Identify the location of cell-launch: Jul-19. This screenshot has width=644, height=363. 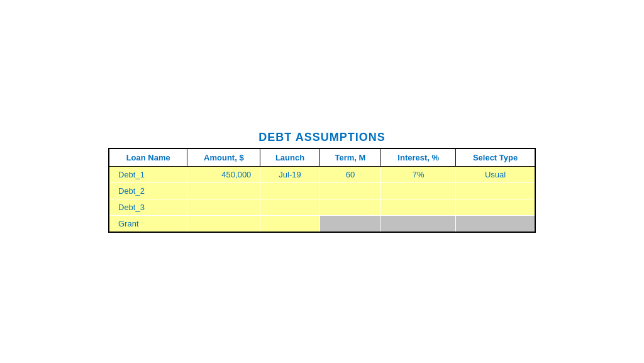
(290, 174).